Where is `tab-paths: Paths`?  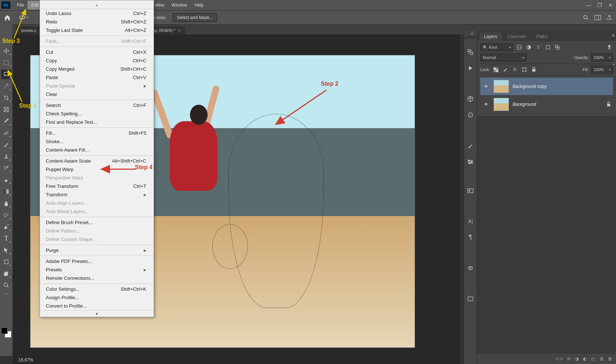 tab-paths: Paths is located at coordinates (542, 37).